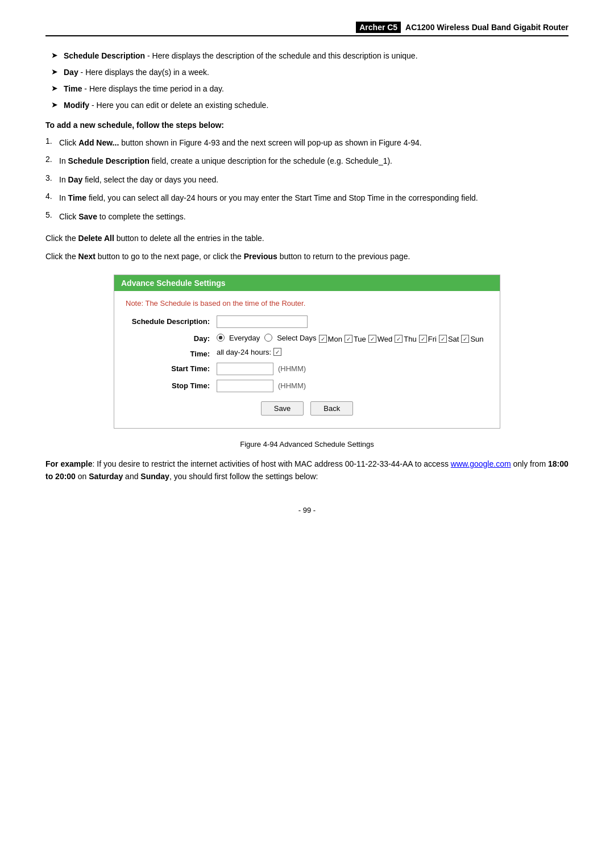 This screenshot has width=614, height=868. Describe the element at coordinates (401, 339) in the screenshot. I see `day-checkboxes: Mon Tue Wed Thu` at that location.